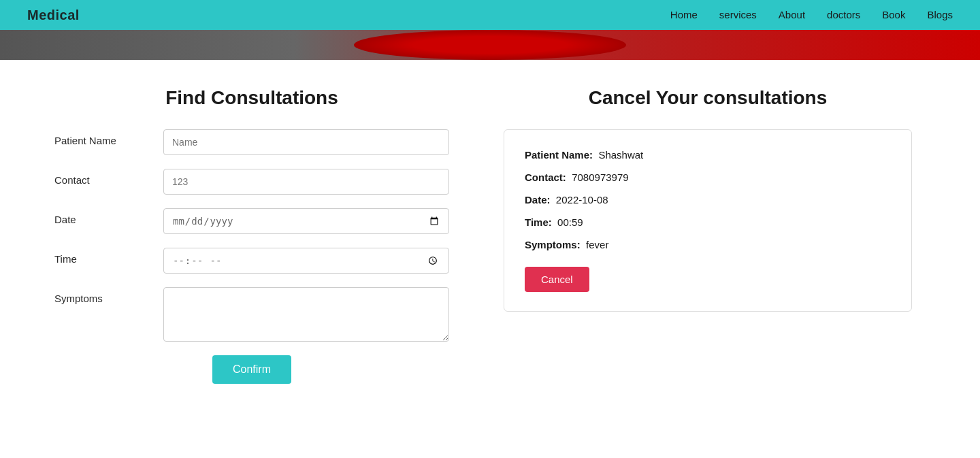 This screenshot has height=458, width=980. What do you see at coordinates (557, 279) in the screenshot?
I see `cancel-button: Cancel` at bounding box center [557, 279].